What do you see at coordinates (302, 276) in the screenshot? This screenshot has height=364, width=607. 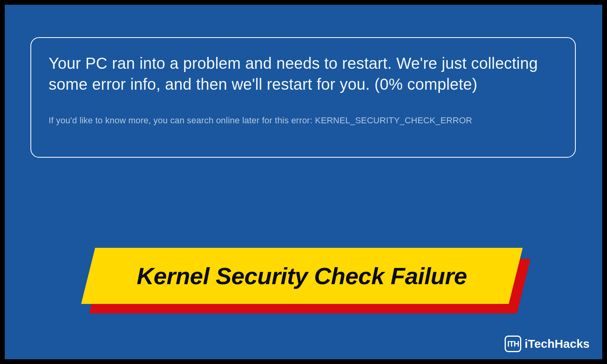 I see `banner-front-layer: Kernel Security Check Failure` at bounding box center [302, 276].